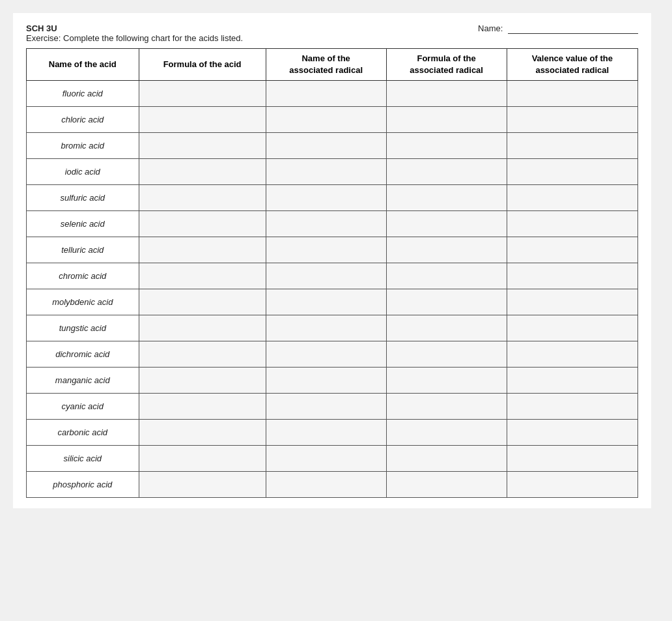 The height and width of the screenshot is (621, 672). What do you see at coordinates (83, 172) in the screenshot?
I see `acid-name-cell: iodic acid` at bounding box center [83, 172].